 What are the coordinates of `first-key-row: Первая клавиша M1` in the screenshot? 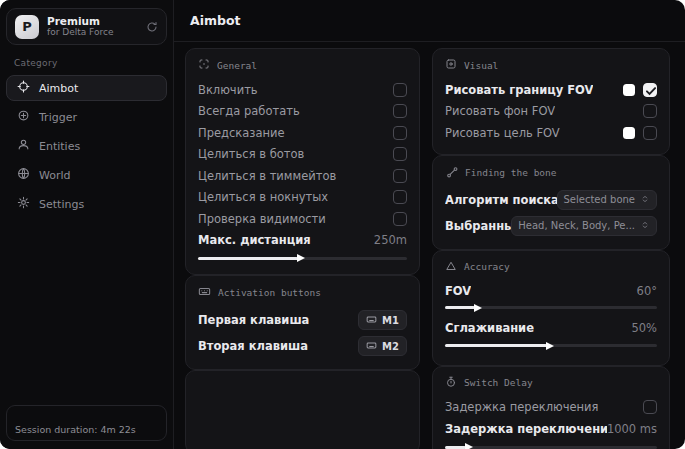 It's located at (302, 320).